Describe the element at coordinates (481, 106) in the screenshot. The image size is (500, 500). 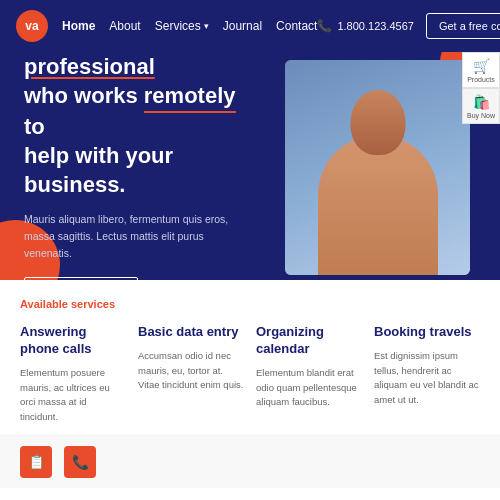
I see `buy-now-side-btn: 🛍️ Buy Now` at that location.